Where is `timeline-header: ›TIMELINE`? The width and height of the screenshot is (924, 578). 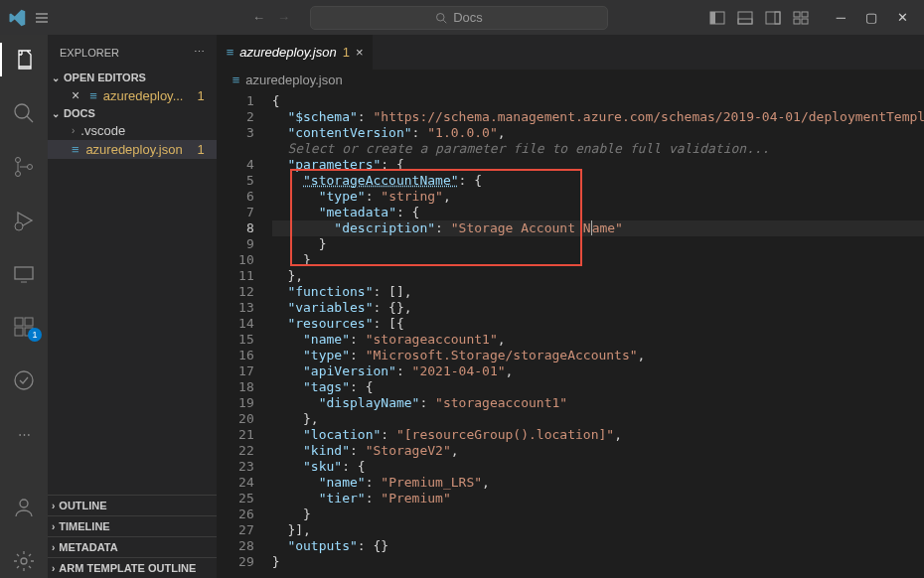 timeline-header: ›TIMELINE is located at coordinates (132, 526).